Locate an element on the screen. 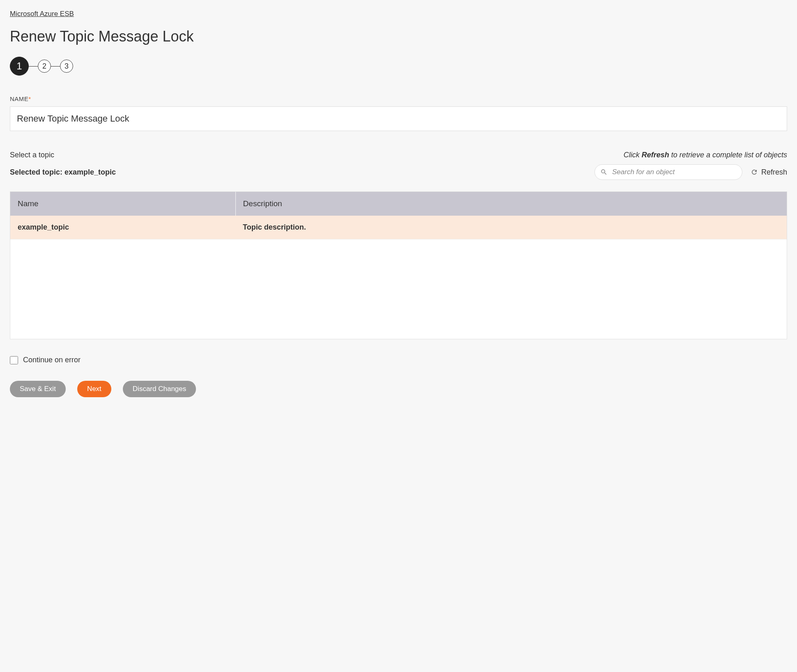 This screenshot has width=797, height=672. search-icon is located at coordinates (604, 172).